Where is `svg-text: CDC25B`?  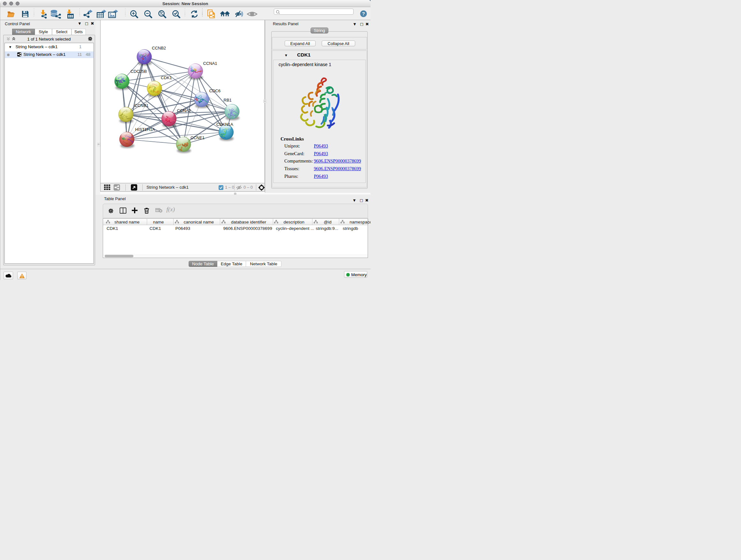 svg-text: CDC25B is located at coordinates (139, 71).